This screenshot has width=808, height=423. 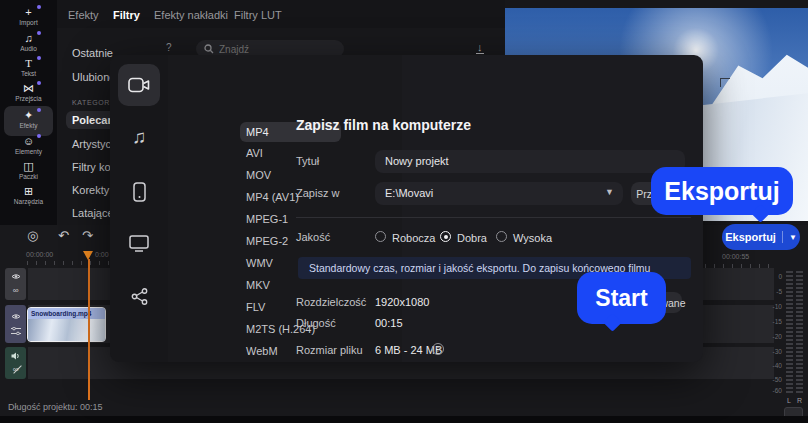 What do you see at coordinates (262, 351) in the screenshot?
I see `format-item: WebM` at bounding box center [262, 351].